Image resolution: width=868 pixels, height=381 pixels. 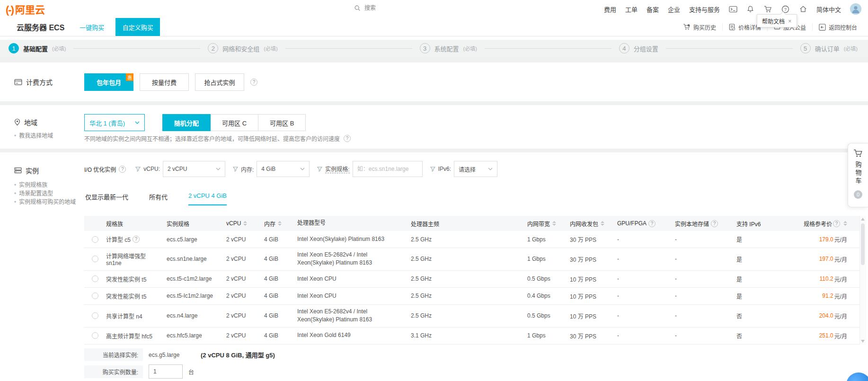 What do you see at coordinates (700, 27) in the screenshot?
I see `purchase-history-button: 购买历史` at bounding box center [700, 27].